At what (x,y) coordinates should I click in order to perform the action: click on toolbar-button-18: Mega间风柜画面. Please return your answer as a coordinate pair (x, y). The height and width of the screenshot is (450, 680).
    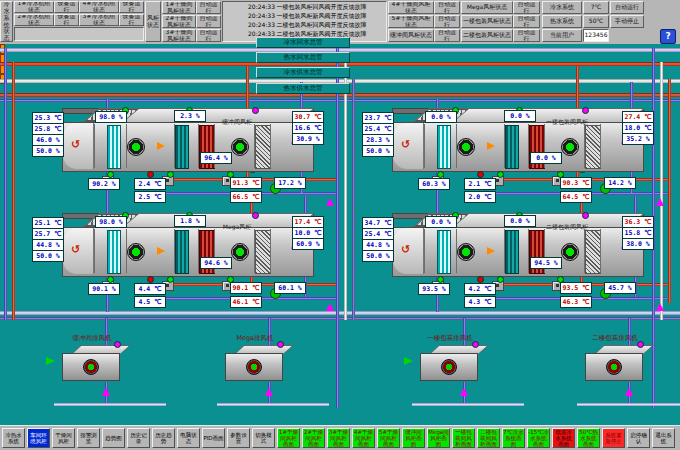
    Looking at the image, I should click on (438, 438).